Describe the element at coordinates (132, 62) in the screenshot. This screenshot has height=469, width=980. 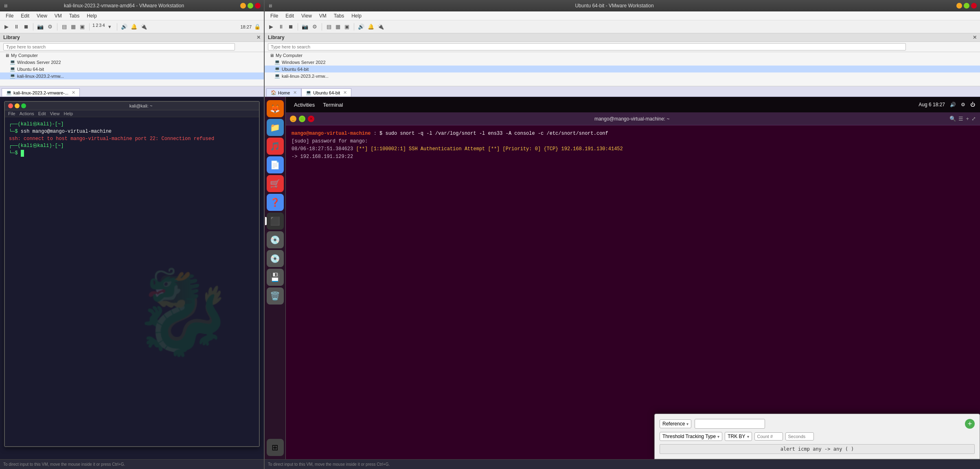
I see `left-tree-winserver: 💻 Windows Server 2022` at that location.